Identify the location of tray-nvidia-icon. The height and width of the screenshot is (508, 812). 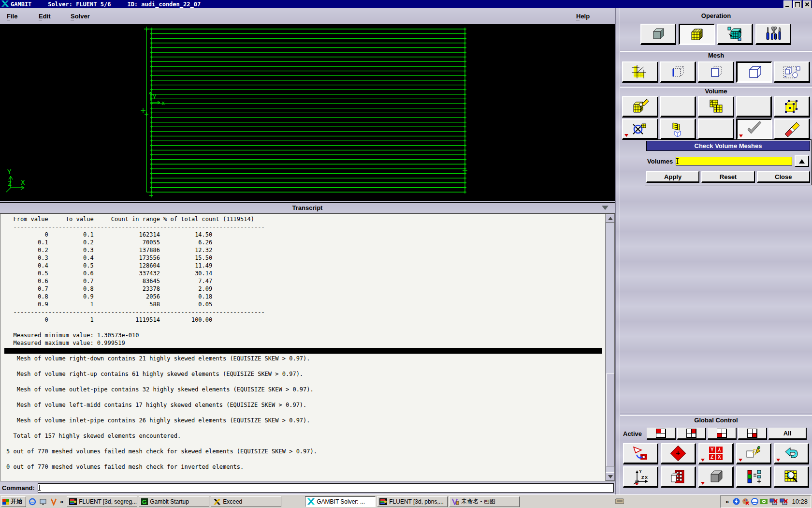
(764, 501).